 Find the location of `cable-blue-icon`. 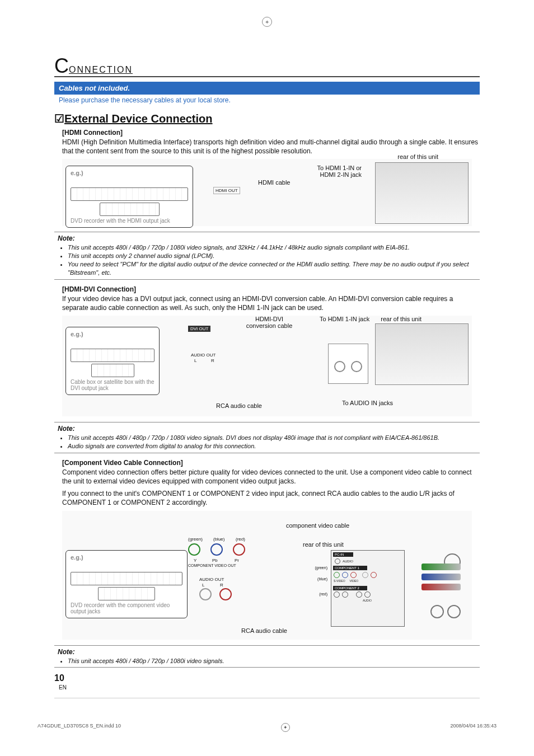

cable-blue-icon is located at coordinates (441, 577).